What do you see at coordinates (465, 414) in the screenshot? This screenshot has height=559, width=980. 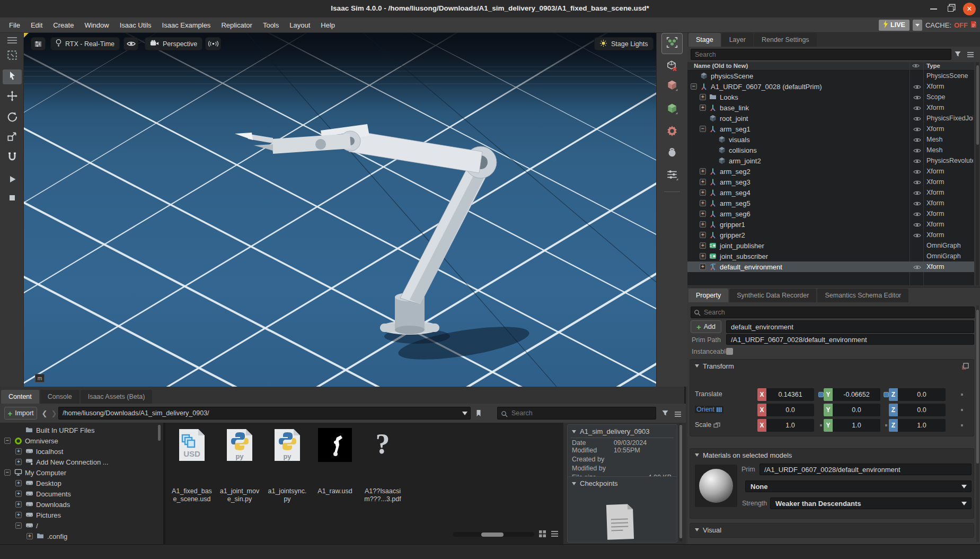 I see `path-dropdown-caret` at bounding box center [465, 414].